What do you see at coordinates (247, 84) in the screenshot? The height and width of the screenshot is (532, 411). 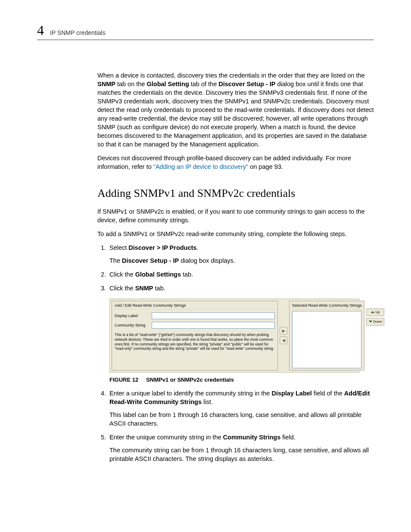 I see `bold-discover-setup-ip: Discover Setup - IP` at bounding box center [247, 84].